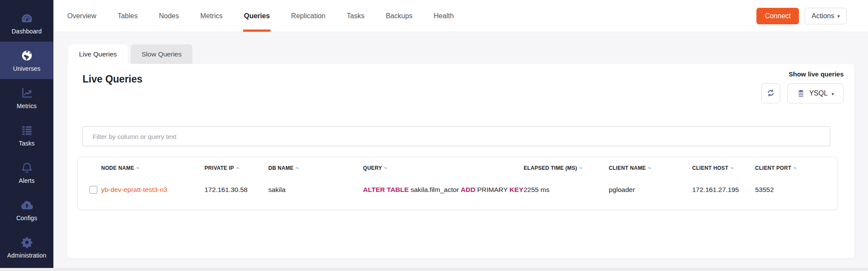  I want to click on column-header-client-port: CLIENT PORT▾▴, so click(796, 168).